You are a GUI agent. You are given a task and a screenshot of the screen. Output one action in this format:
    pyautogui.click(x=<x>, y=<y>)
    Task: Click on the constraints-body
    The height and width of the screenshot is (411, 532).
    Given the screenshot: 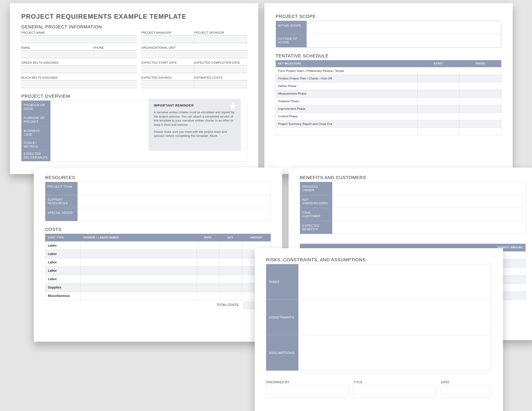 What is the action you would take?
    pyautogui.click(x=395, y=318)
    